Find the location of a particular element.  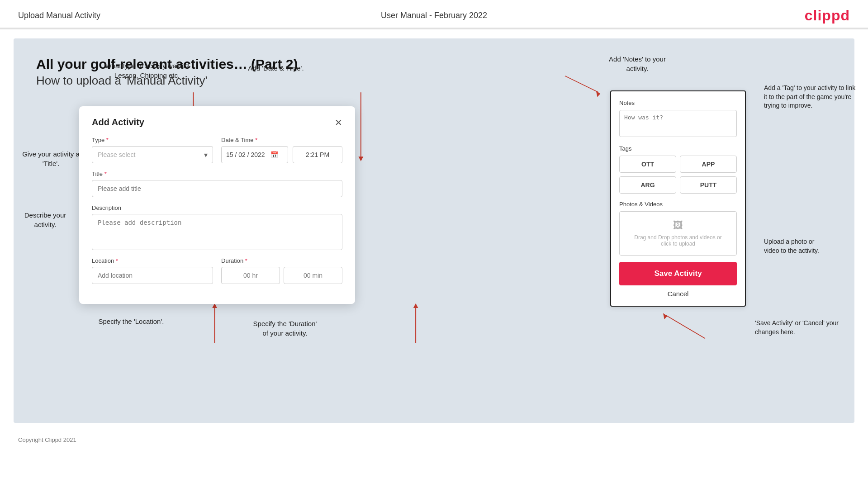

photos-label: Photos & Videos is located at coordinates (678, 204).